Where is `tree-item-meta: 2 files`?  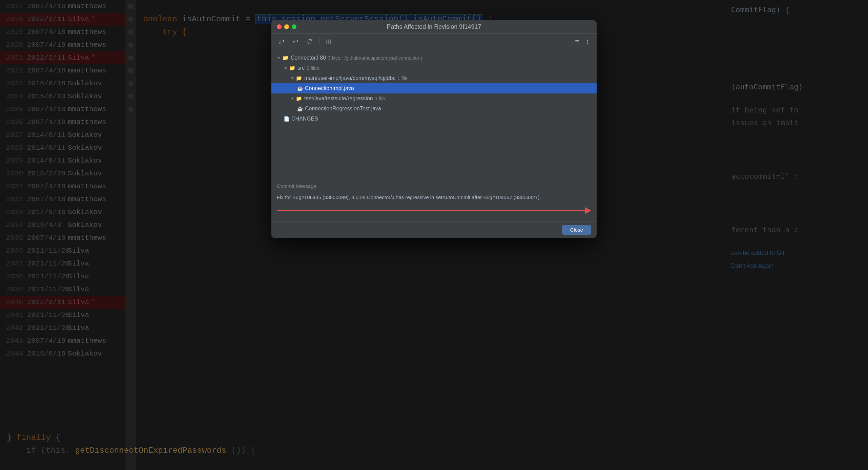 tree-item-meta: 2 files is located at coordinates (313, 68).